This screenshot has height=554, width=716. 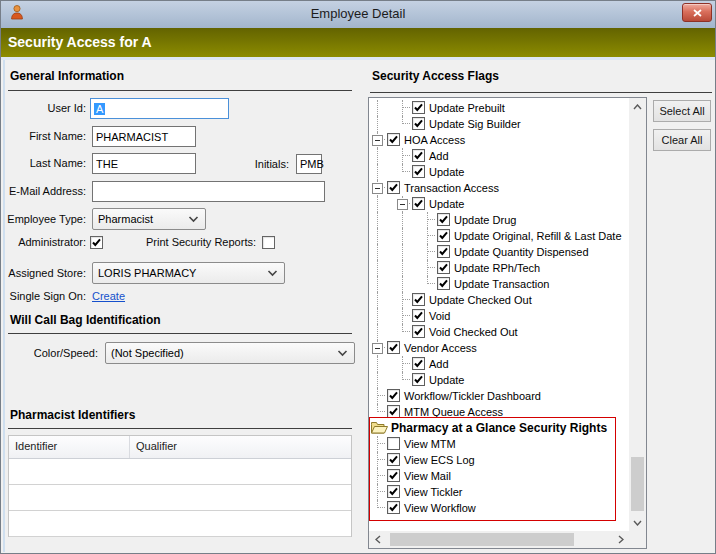 What do you see at coordinates (454, 412) in the screenshot?
I see `tree-item-label: MTM Queue Access` at bounding box center [454, 412].